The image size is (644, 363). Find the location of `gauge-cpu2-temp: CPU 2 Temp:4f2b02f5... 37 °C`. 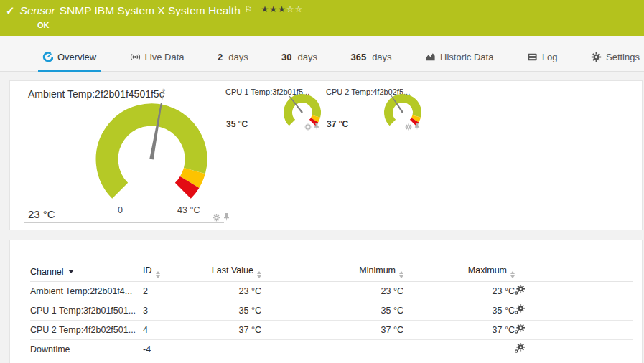

gauge-cpu2-temp: CPU 2 Temp:4f2b02f5... 37 °C is located at coordinates (373, 110).